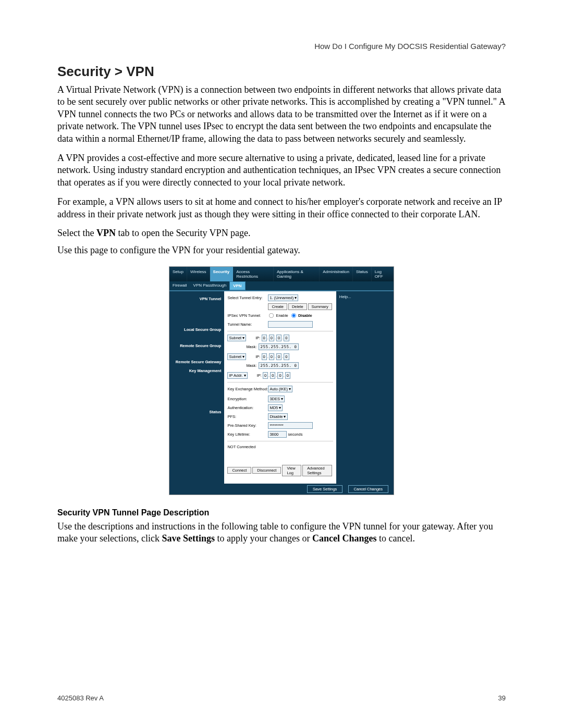 The width and height of the screenshot is (563, 728). What do you see at coordinates (267, 470) in the screenshot?
I see `disconnect-button: Disconnect` at bounding box center [267, 470].